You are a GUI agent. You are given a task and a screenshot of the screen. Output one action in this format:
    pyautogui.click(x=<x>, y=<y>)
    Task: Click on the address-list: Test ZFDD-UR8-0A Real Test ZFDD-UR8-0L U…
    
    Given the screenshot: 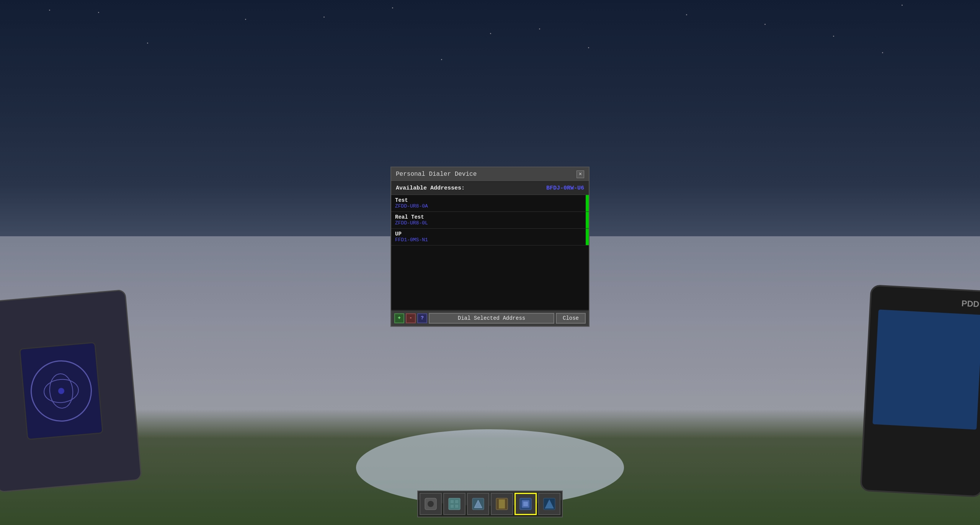 What is the action you would take?
    pyautogui.click(x=490, y=252)
    